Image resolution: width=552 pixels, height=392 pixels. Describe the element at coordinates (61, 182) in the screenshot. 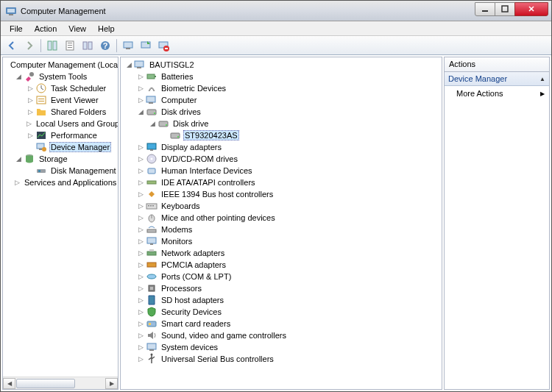

I see `tree-services-apps: ▷Services and Applications` at that location.